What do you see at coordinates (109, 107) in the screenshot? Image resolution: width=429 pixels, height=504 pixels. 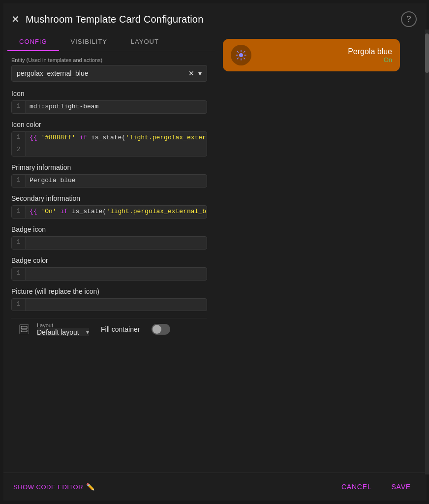 I see `icon-editor: 1 mdi:spotlight-beam` at bounding box center [109, 107].